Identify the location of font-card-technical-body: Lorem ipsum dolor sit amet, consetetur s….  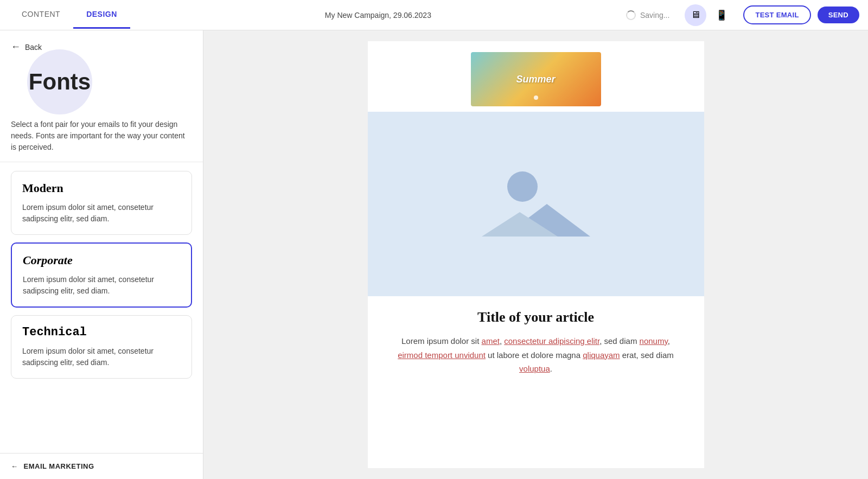
(101, 357).